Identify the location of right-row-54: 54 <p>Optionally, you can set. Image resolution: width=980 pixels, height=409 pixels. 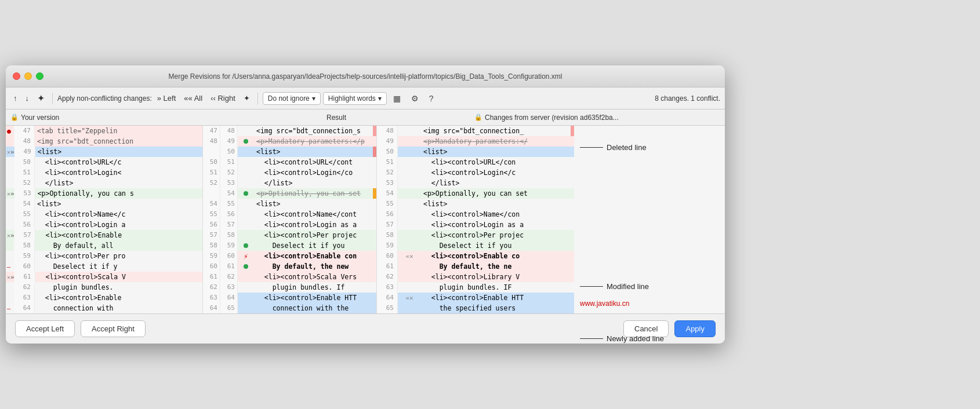
(476, 193).